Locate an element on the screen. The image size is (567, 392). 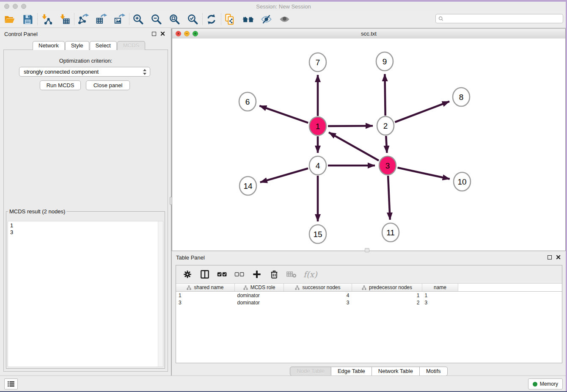
split-columns-icon is located at coordinates (205, 274).